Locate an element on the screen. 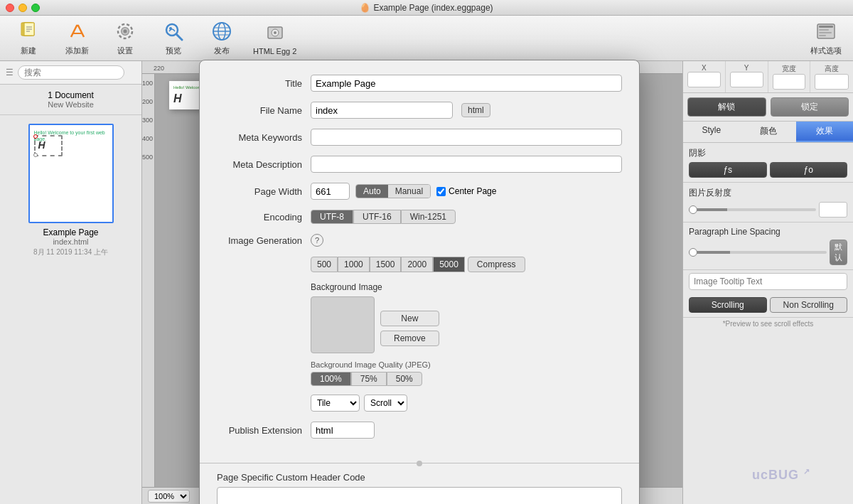 The width and height of the screenshot is (853, 504). paragraph-section: Paragraph Line Spacing 默认 is located at coordinates (768, 246).